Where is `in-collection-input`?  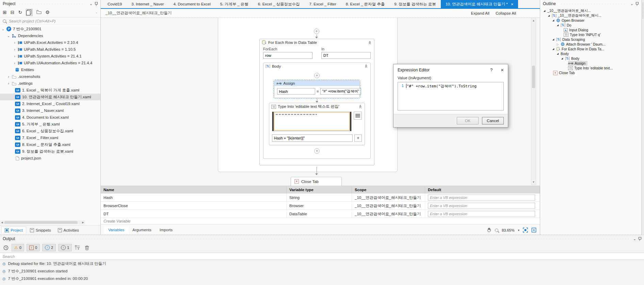 in-collection-input is located at coordinates (346, 55).